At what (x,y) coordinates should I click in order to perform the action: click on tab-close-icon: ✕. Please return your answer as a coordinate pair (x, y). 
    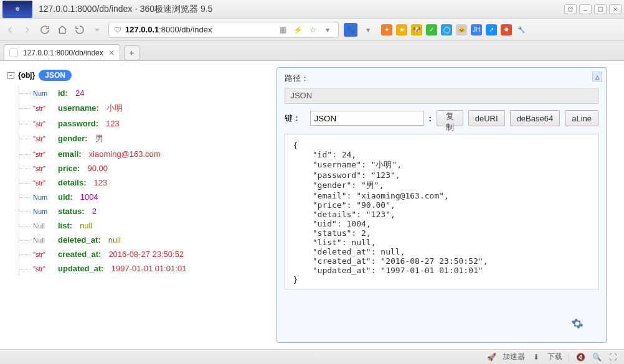
    Looking at the image, I should click on (111, 53).